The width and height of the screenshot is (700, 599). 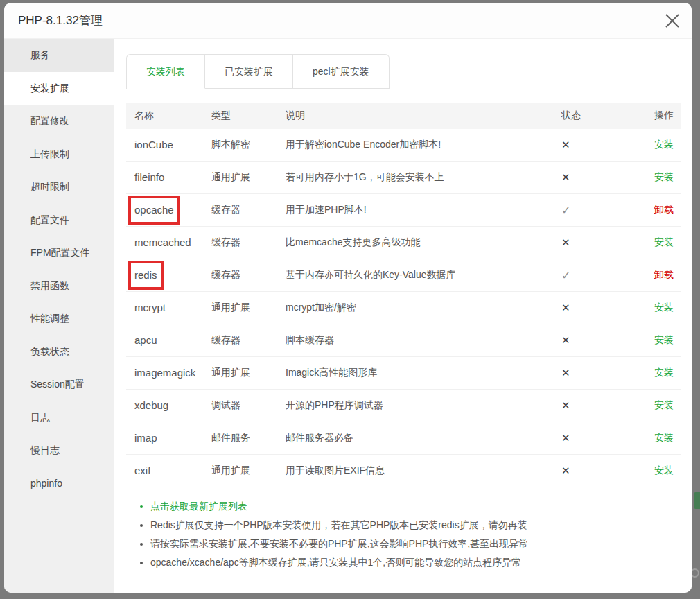 I want to click on tab-installed-ext: 已安装扩展, so click(x=250, y=72).